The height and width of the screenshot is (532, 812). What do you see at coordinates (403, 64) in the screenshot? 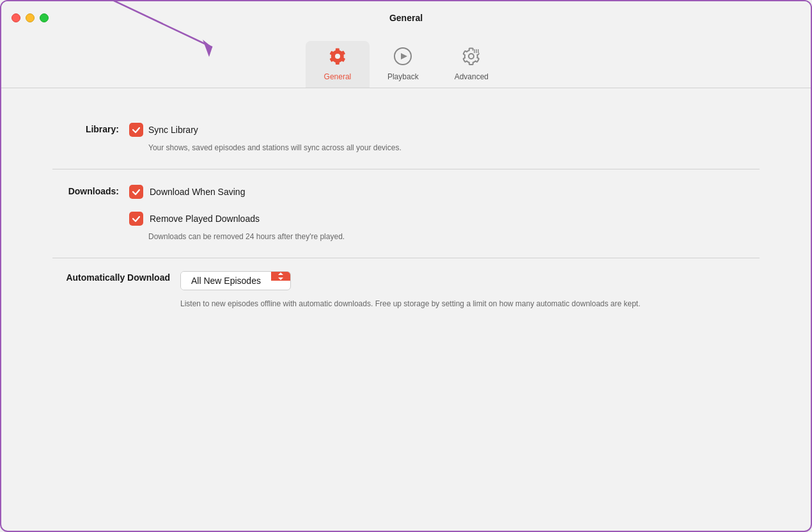
I see `tab-playback: Playback` at bounding box center [403, 64].